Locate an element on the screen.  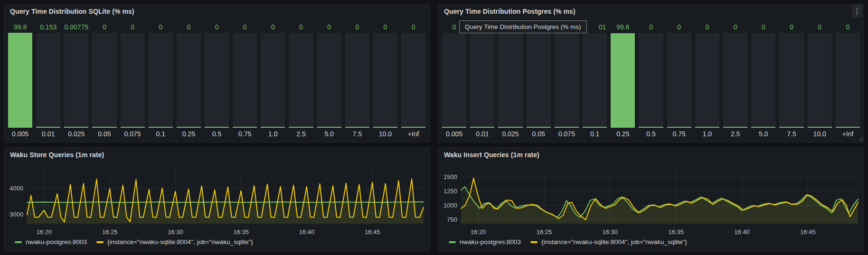
occluded-value-fragment: 01 is located at coordinates (603, 27).